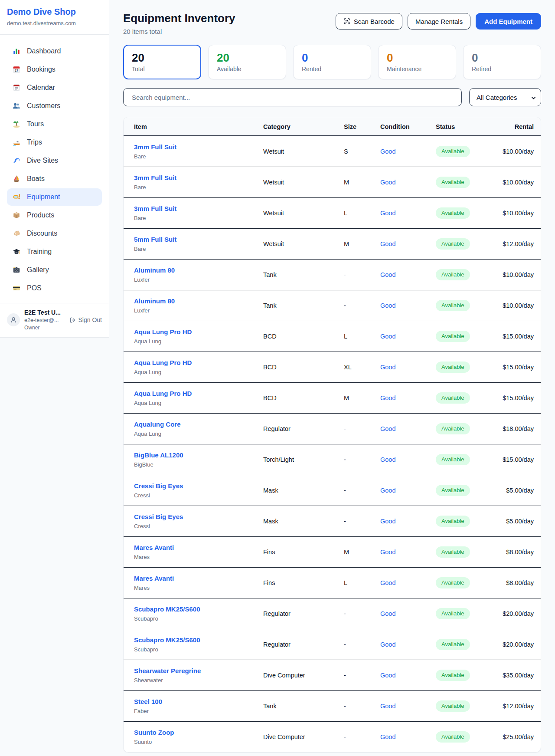  Describe the element at coordinates (439, 21) in the screenshot. I see `manage-rentals-button: Manage Rentals` at that location.